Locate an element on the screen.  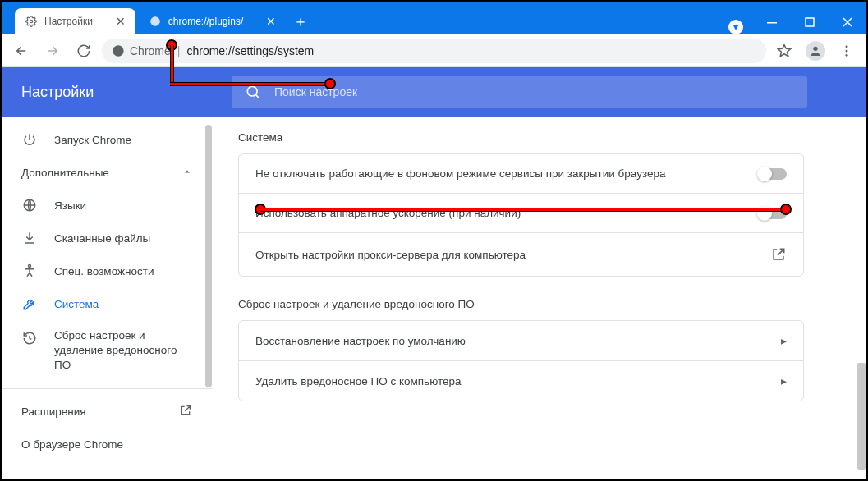
sidebar-scrollbar is located at coordinates (209, 298).